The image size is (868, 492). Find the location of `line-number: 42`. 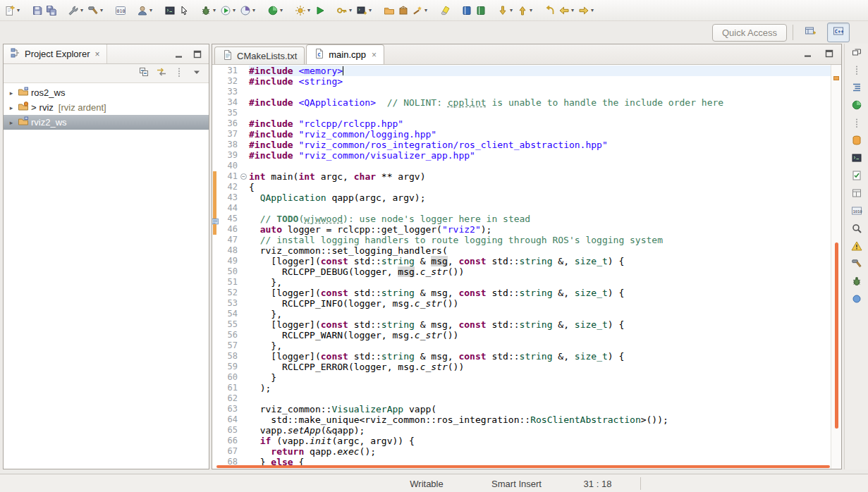

line-number: 42 is located at coordinates (229, 187).